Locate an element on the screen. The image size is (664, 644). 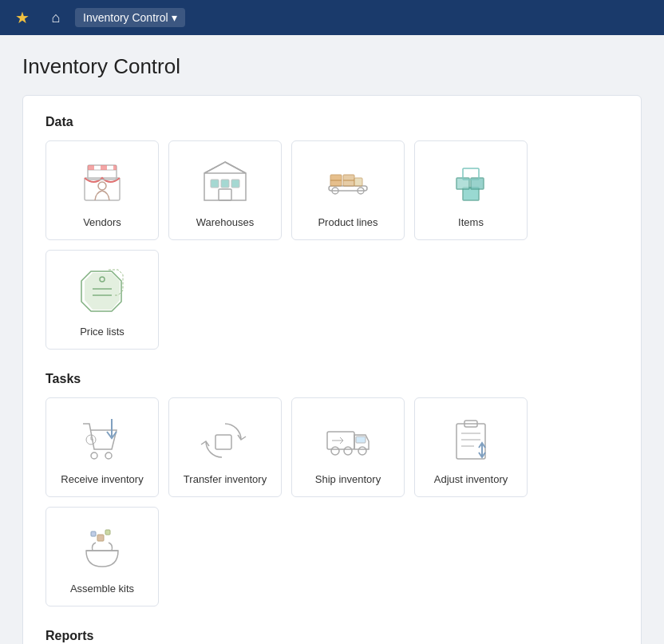
adjust-inventory-icon is located at coordinates (471, 438).